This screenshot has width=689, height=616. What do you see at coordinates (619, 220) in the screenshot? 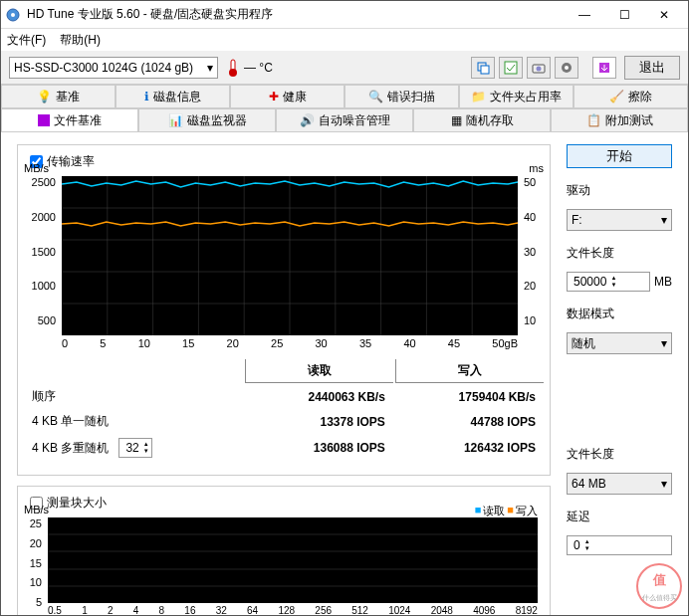
I see `drive-letter-select: F:▾` at bounding box center [619, 220].